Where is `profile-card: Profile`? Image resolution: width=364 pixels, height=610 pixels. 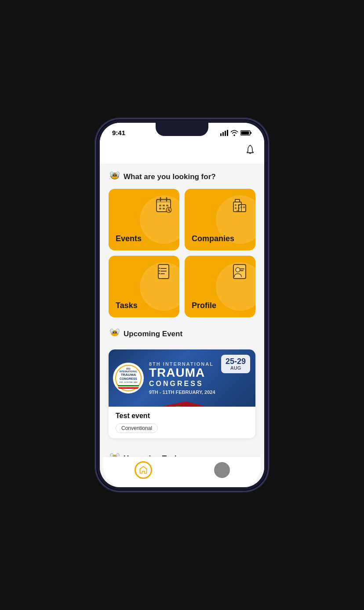
profile-card: Profile is located at coordinates (220, 287).